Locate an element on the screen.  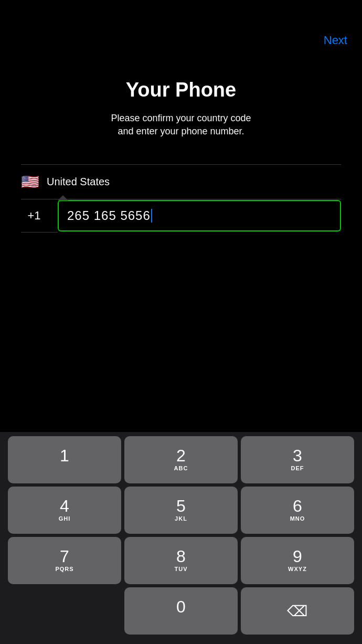
key-3-number: 3 is located at coordinates (297, 456).